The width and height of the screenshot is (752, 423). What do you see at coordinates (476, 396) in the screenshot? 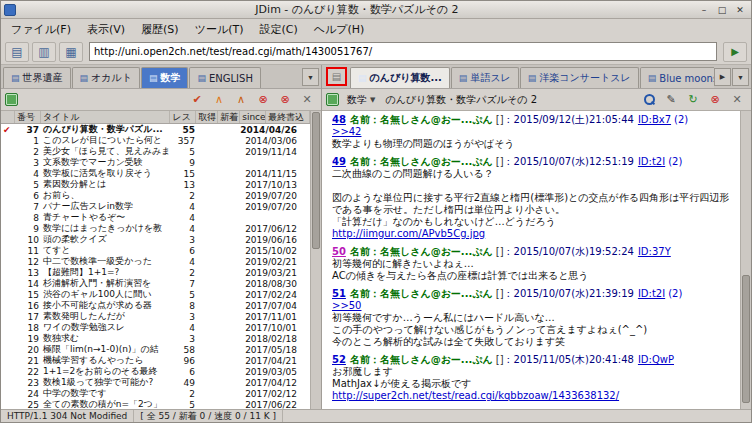
I see `post-body-link: http://super2ch.net/test/read.cgi/kqbbzo…` at bounding box center [476, 396].